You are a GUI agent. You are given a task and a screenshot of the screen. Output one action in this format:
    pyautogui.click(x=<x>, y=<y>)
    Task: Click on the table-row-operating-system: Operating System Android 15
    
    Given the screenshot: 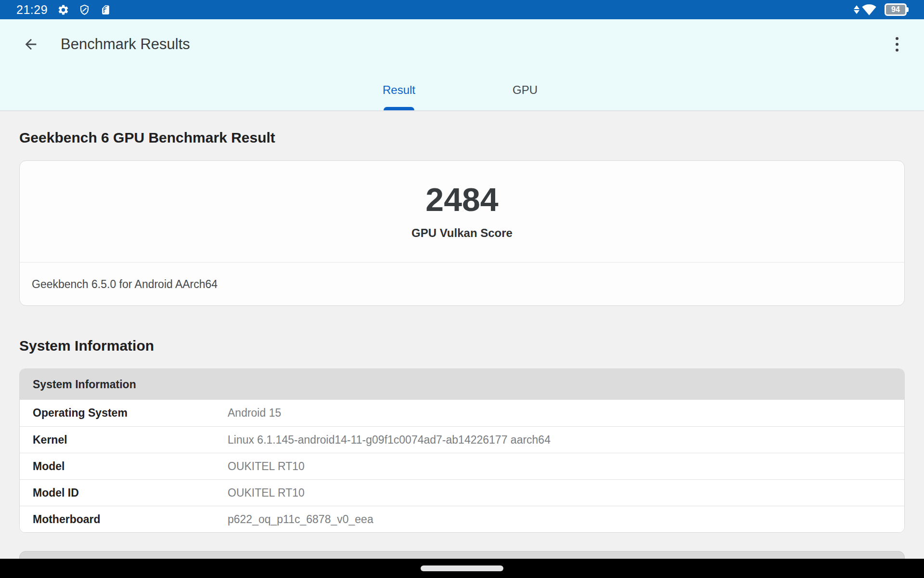 What is the action you would take?
    pyautogui.click(x=462, y=413)
    